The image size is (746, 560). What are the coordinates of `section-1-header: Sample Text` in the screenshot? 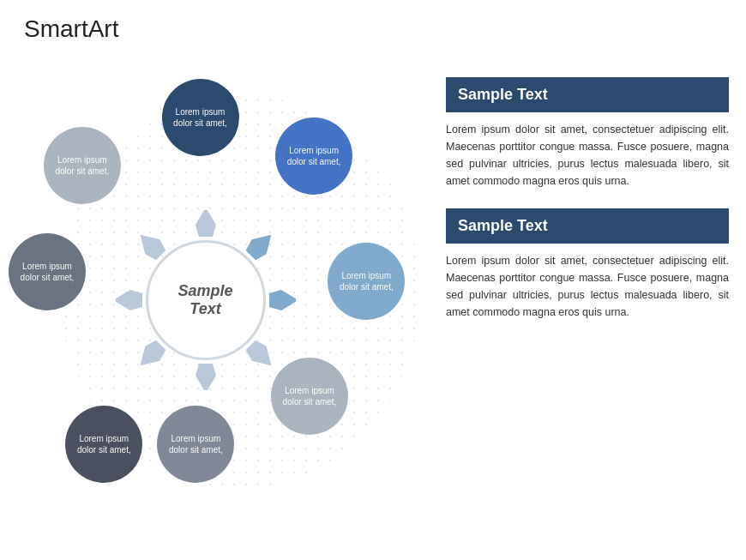 It's located at (587, 94).